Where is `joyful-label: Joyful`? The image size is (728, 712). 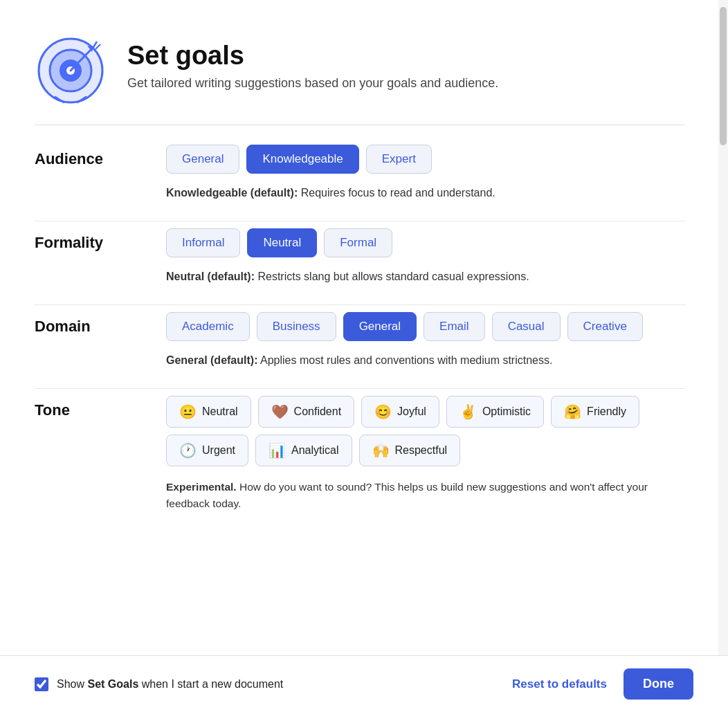
joyful-label: Joyful is located at coordinates (412, 412).